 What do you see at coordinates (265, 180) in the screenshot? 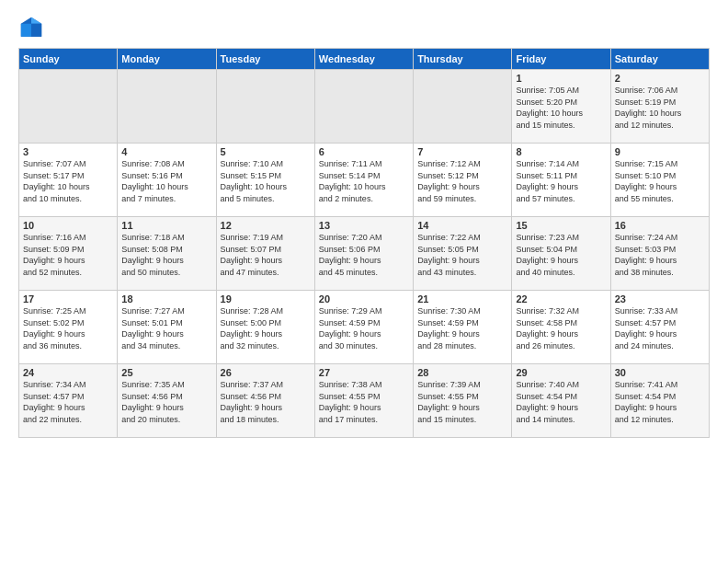
I see `day-cell: 5Sunrise: 7:10 AM Sunset: 5:15 PM Daylig…` at bounding box center [265, 180].